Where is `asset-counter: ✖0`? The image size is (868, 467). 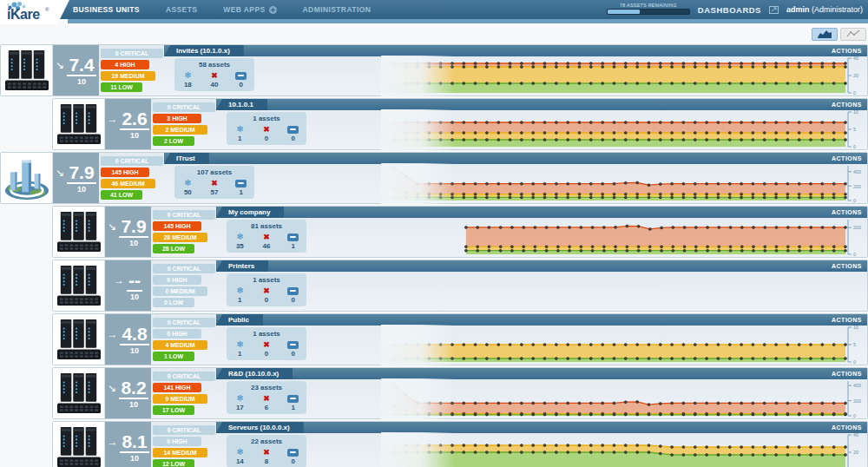
asset-counter: ✖0 is located at coordinates (267, 349).